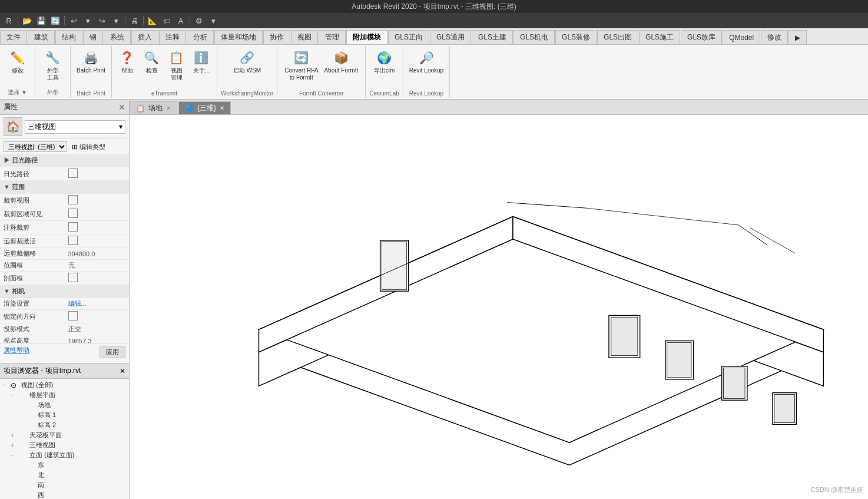  Describe the element at coordinates (32, 329) in the screenshot. I see `prop-label-projection: 投影模式` at that location.